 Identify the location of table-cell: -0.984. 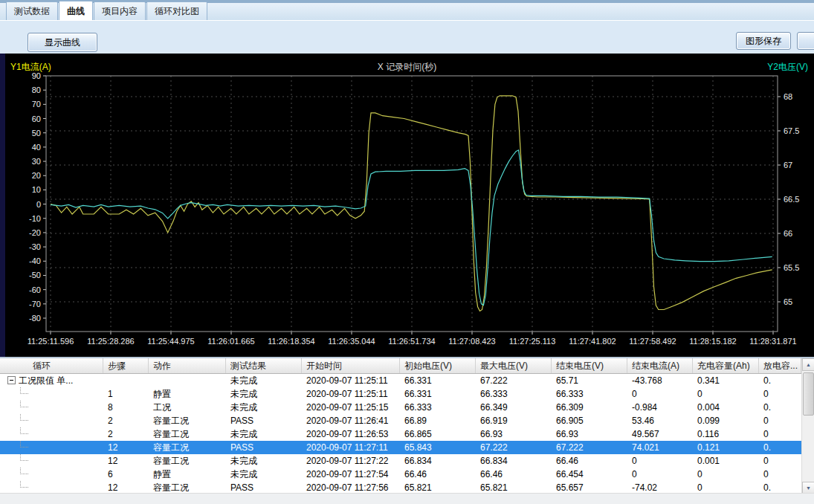
(660, 407).